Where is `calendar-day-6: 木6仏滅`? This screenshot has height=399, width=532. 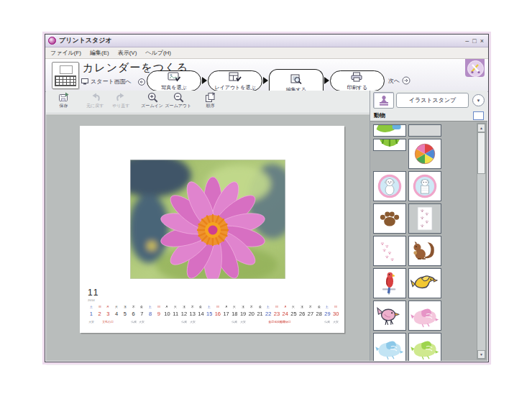
calendar-day-6: 木6仏滅 is located at coordinates (134, 317).